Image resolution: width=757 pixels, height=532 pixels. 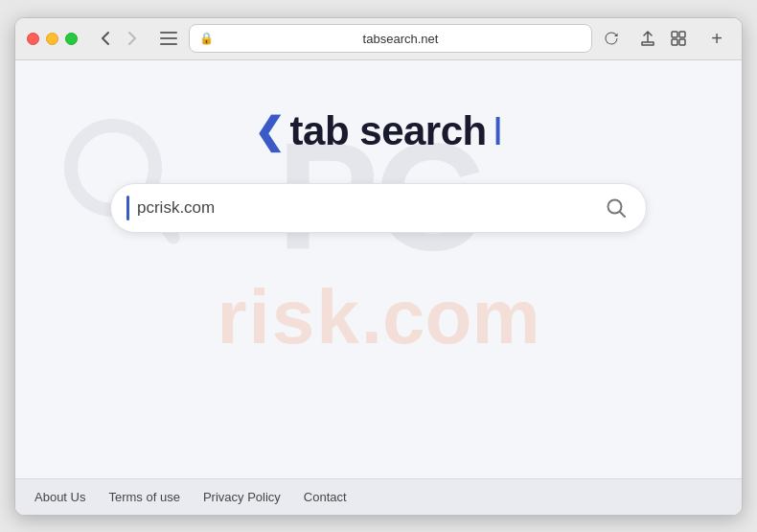 I want to click on add-tab-button: +, so click(x=717, y=38).